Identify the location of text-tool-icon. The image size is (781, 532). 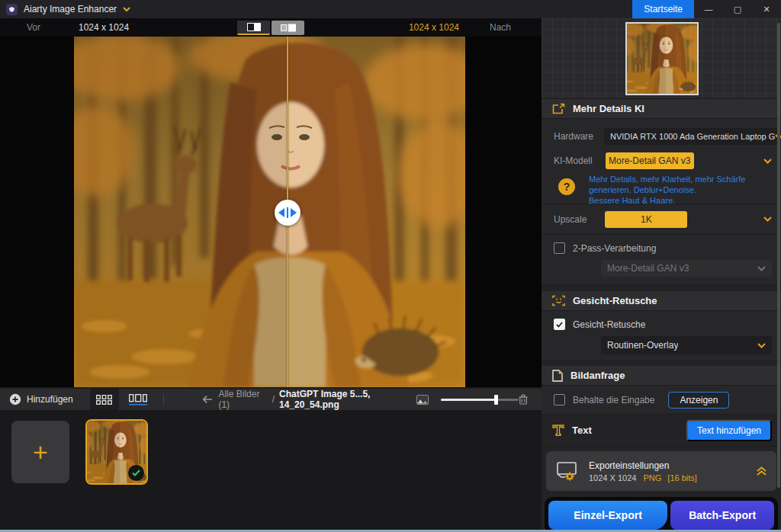
(558, 430).